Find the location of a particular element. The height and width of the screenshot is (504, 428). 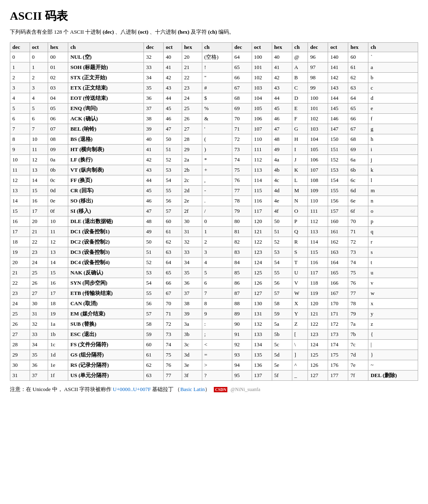

table-cell: v is located at coordinates (393, 283).